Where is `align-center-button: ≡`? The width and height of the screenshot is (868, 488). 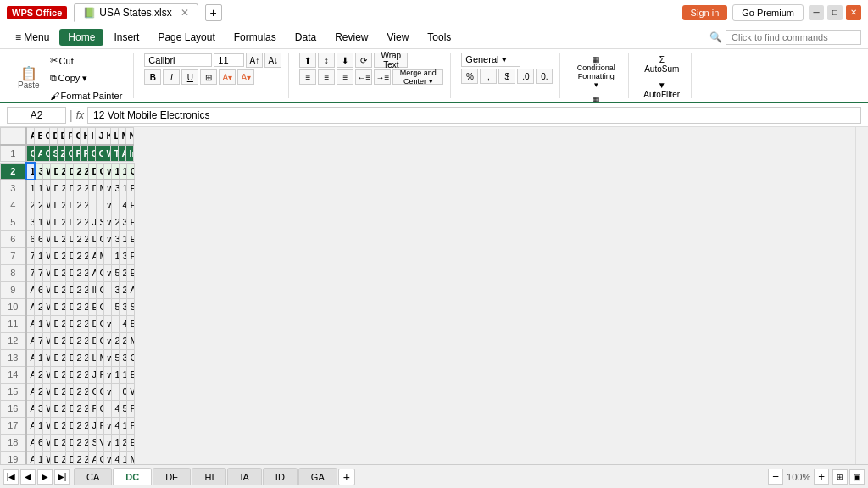 align-center-button: ≡ is located at coordinates (326, 77).